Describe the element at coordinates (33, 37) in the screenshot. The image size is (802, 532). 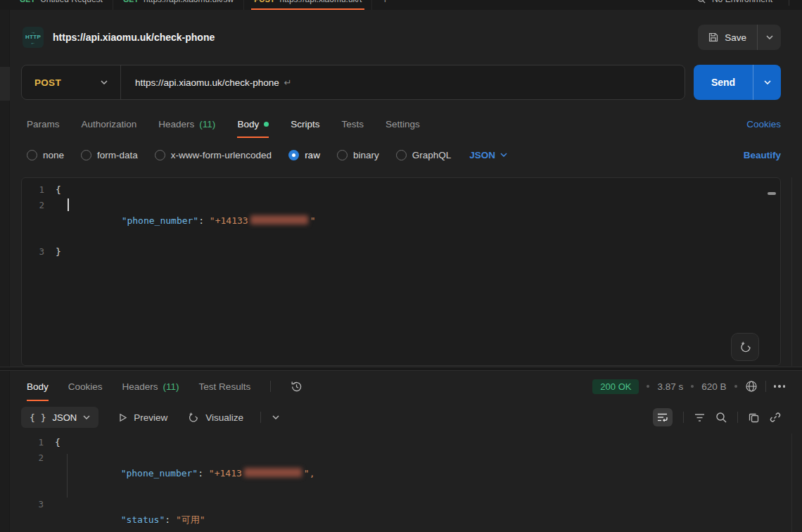
I see `http-request-icon: → HTTP ←` at that location.